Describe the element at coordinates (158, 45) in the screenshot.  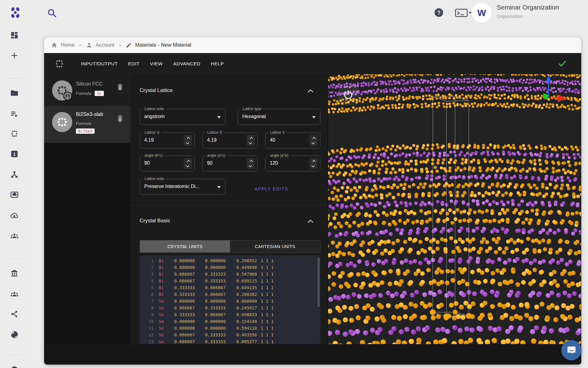
I see `breadcrumb-current-page: Materials - New Material` at that location.